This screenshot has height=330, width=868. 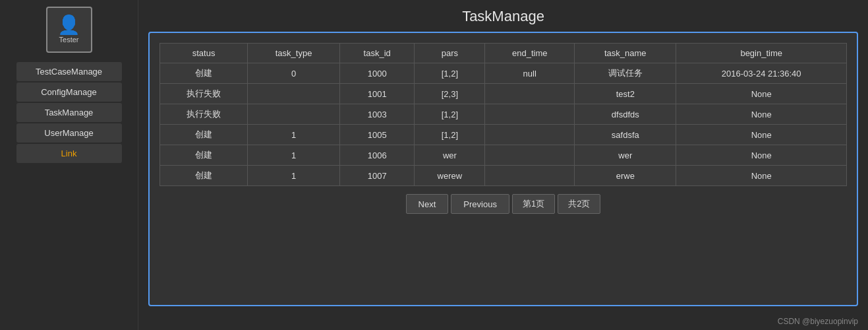 What do you see at coordinates (449, 176) in the screenshot?
I see `cell-pars-5: werew` at bounding box center [449, 176].